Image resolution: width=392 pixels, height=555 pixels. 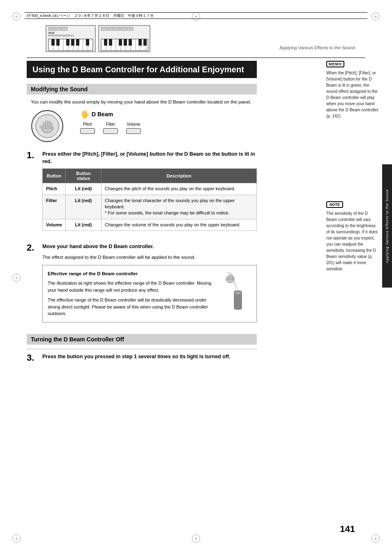 I want to click on filter-button, so click(x=111, y=131).